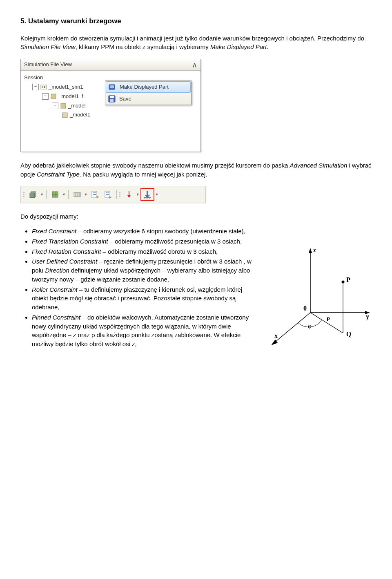 The image size is (392, 579). I want to click on text: – odbieramy możliwość przesunięcia w 3 o…, so click(175, 241).